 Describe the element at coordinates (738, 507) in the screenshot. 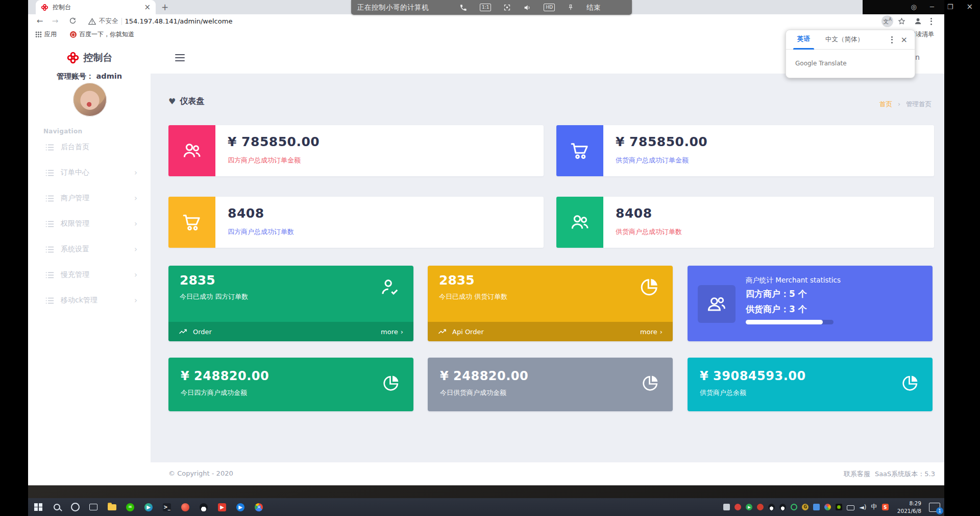

I see `red-app-tray-icon` at that location.